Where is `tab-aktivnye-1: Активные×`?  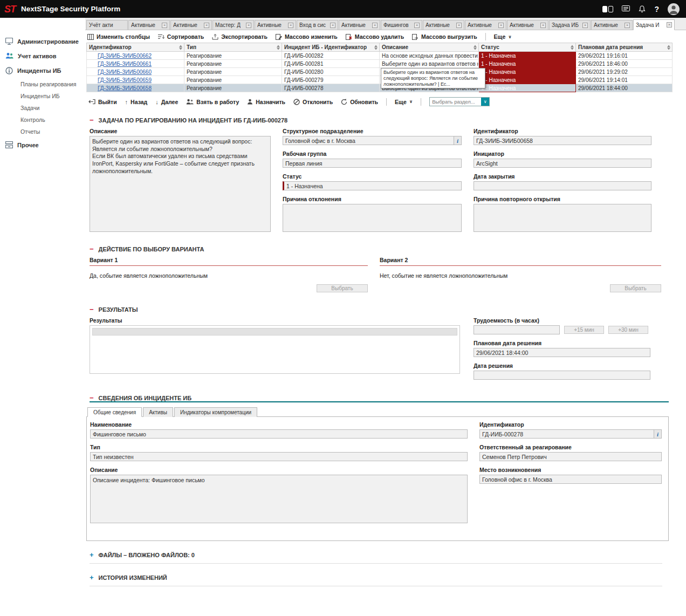 tab-aktivnye-1: Активные× is located at coordinates (149, 25).